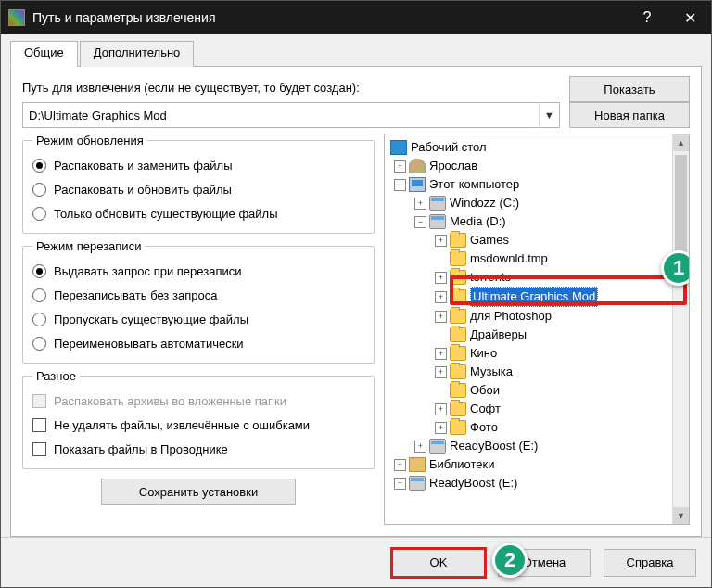 The height and width of the screenshot is (588, 712). What do you see at coordinates (537, 465) in the screenshot?
I see `tree-node-libraries: +Библиотеки` at bounding box center [537, 465].